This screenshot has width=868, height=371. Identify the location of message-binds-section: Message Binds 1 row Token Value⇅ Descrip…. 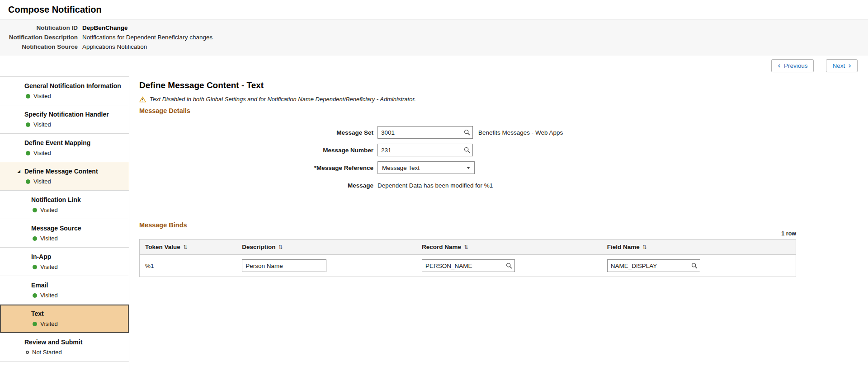
(467, 249).